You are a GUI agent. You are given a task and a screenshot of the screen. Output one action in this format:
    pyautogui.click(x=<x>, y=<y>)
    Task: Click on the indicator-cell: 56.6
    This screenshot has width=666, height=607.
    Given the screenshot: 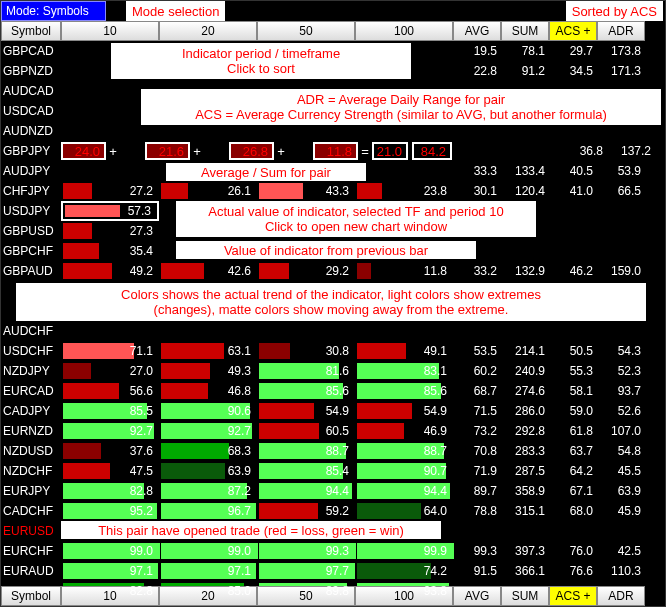 What is the action you would take?
    pyautogui.click(x=110, y=391)
    